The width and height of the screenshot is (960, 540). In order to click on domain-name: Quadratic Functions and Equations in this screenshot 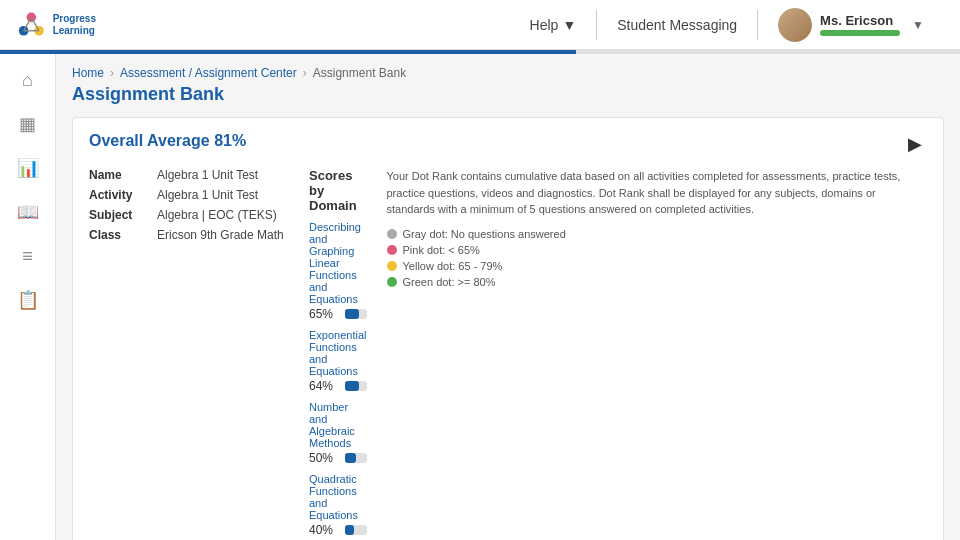, I will do `click(338, 497)`.